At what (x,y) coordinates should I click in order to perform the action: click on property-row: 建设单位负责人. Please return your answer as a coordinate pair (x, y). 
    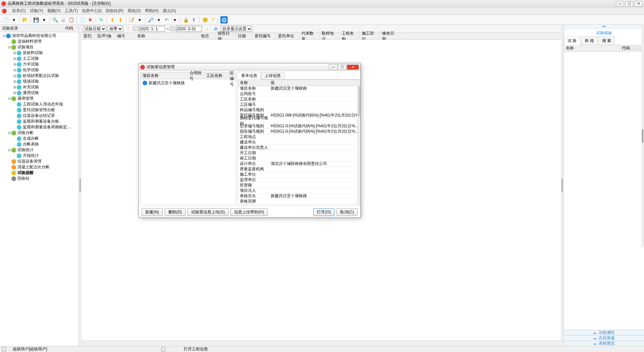
    Looking at the image, I should click on (299, 148).